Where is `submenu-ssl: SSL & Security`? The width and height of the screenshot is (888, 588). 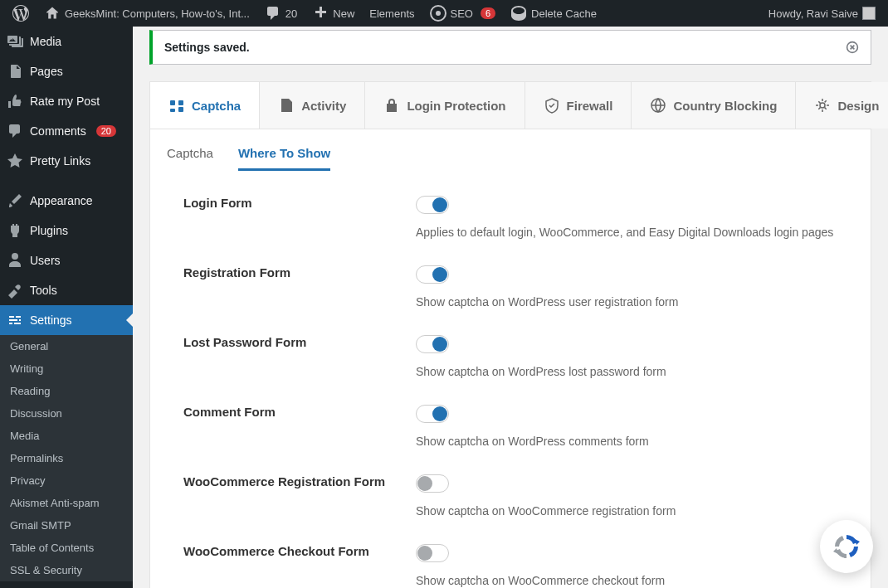 submenu-ssl: SSL & Security is located at coordinates (66, 571).